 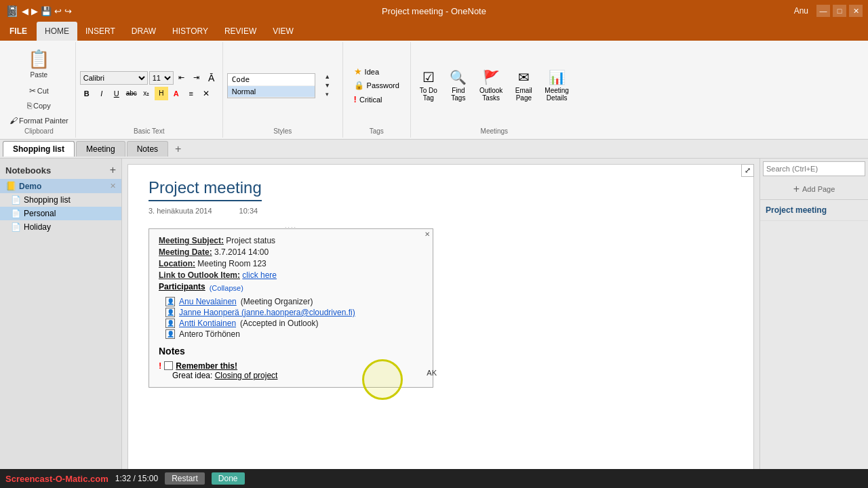 I want to click on meeting-date-field: Meeting Date: 3.7.2014 14:00, so click(x=291, y=252).